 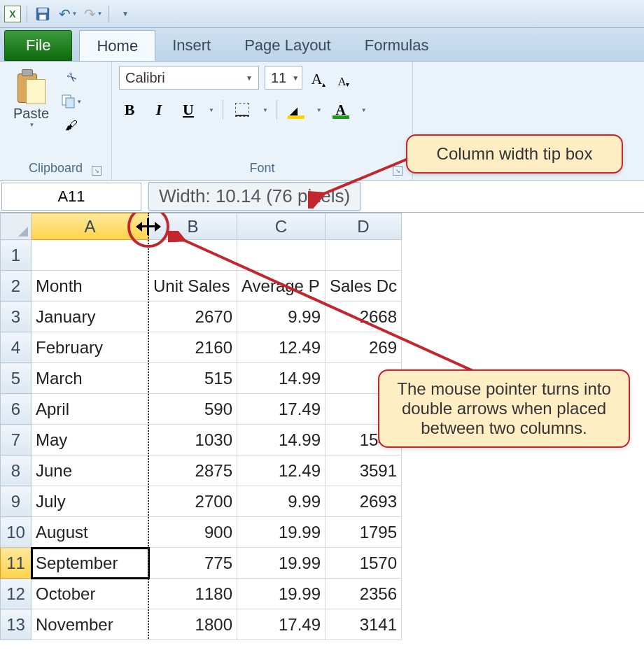 I want to click on cell: 2875, so click(x=193, y=471).